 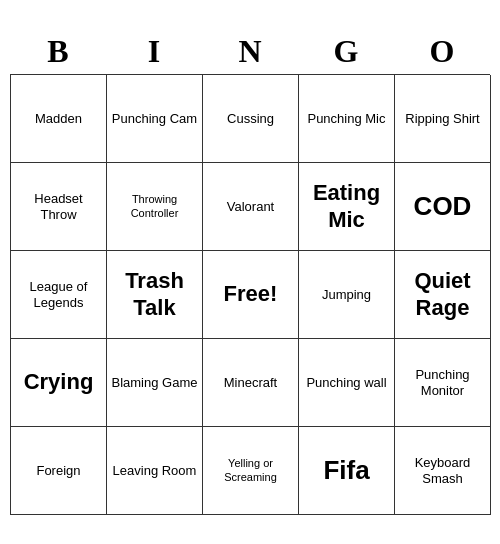 I want to click on cell-16: Blaming Game, so click(x=155, y=383).